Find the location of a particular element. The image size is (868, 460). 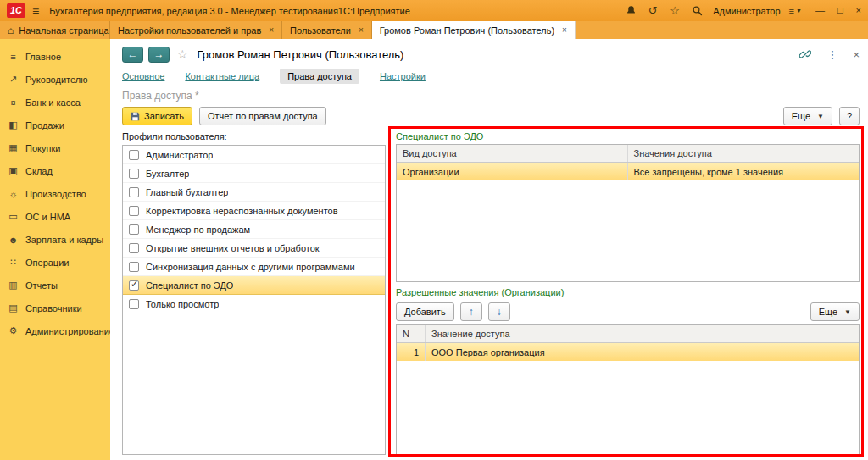

1c-logo: 1С is located at coordinates (16, 10).